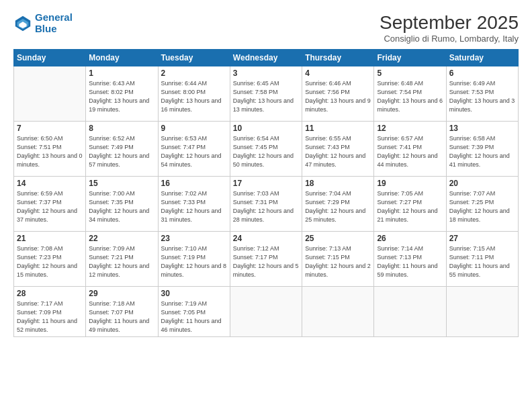 Image resolution: width=532 pixels, height=411 pixels. What do you see at coordinates (122, 58) in the screenshot?
I see `col-monday: Monday` at bounding box center [122, 58].